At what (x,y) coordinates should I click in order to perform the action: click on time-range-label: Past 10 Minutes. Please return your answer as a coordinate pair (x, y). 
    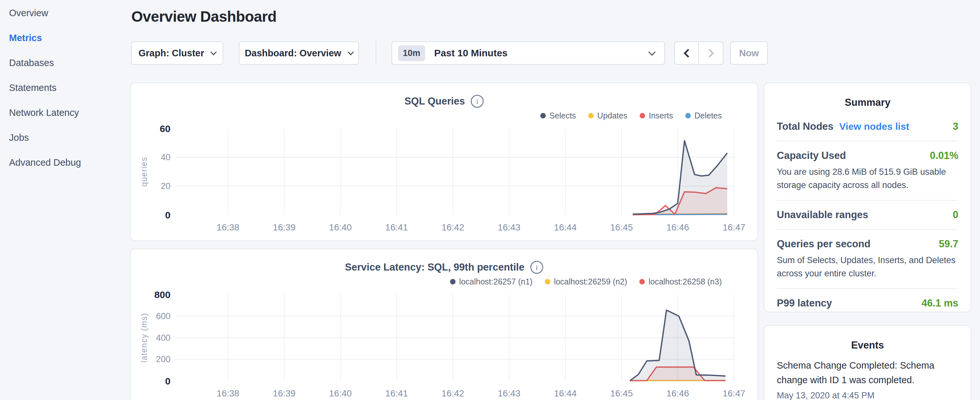
    Looking at the image, I should click on (471, 53).